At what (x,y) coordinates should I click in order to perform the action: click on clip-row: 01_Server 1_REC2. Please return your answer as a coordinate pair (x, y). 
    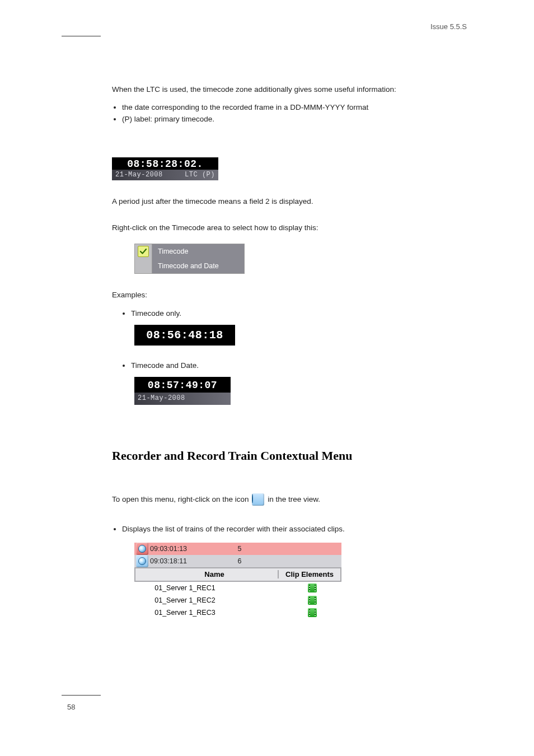
    Looking at the image, I should click on (238, 600).